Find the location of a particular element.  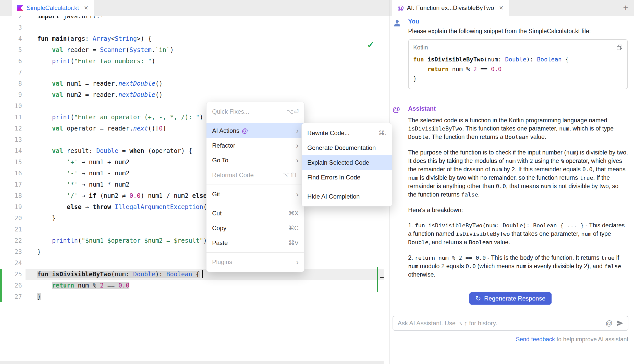

code-line: 2import java.util.* is located at coordinates (192, 19).